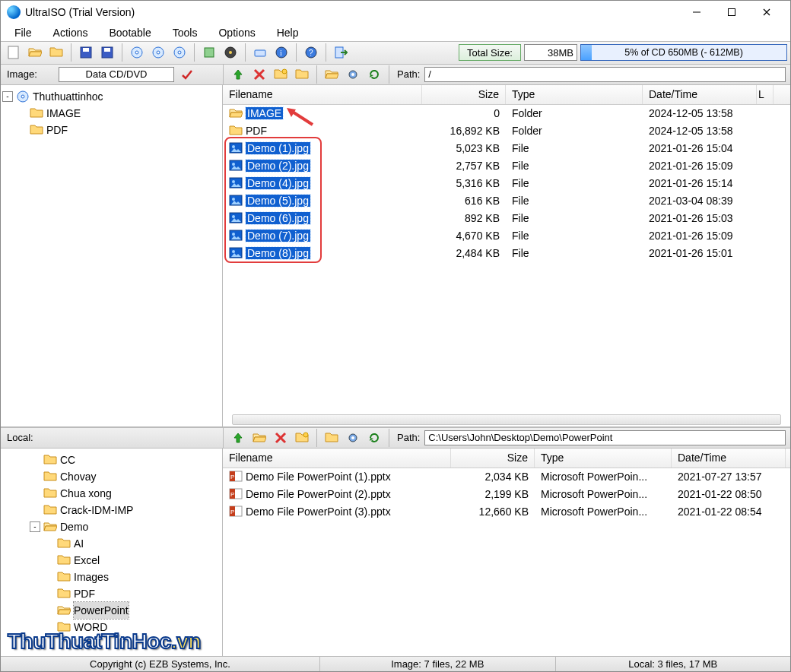  Describe the element at coordinates (287, 33) in the screenshot. I see `menu-help: Help` at that location.